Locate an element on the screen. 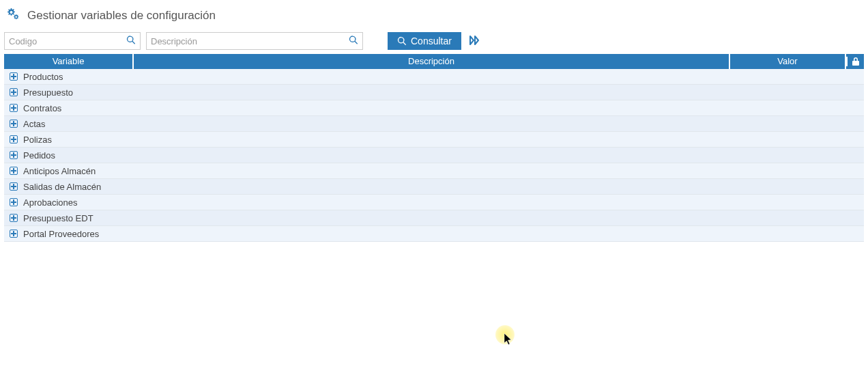 The image size is (868, 373). tree-row: Polizas is located at coordinates (434, 139).